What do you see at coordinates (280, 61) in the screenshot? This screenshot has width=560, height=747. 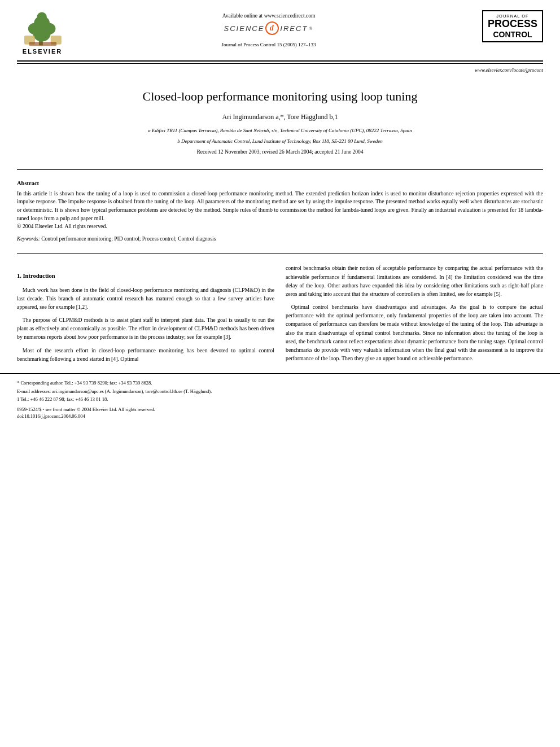 I see `header-top-rule` at bounding box center [280, 61].